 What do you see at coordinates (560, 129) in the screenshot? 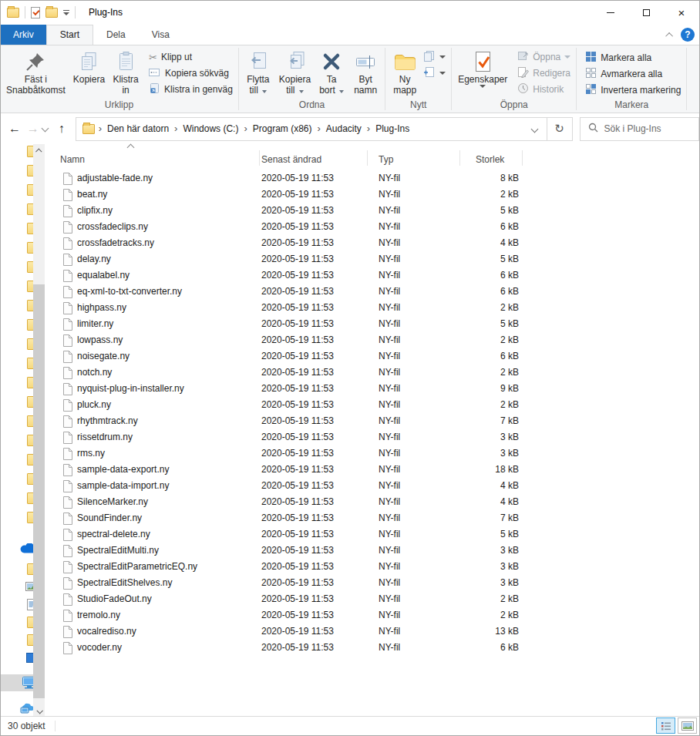
I see `refresh-button: ↻` at bounding box center [560, 129].